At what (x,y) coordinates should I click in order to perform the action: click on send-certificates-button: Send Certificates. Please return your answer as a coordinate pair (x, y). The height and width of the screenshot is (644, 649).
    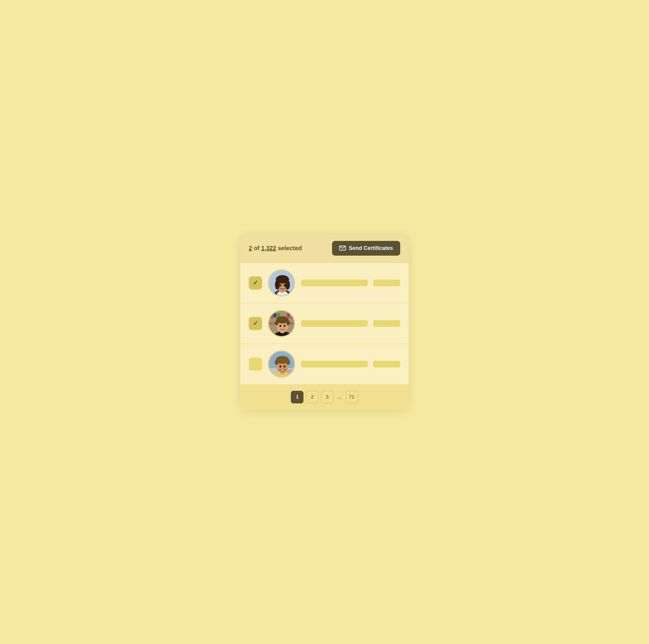
    Looking at the image, I should click on (366, 248).